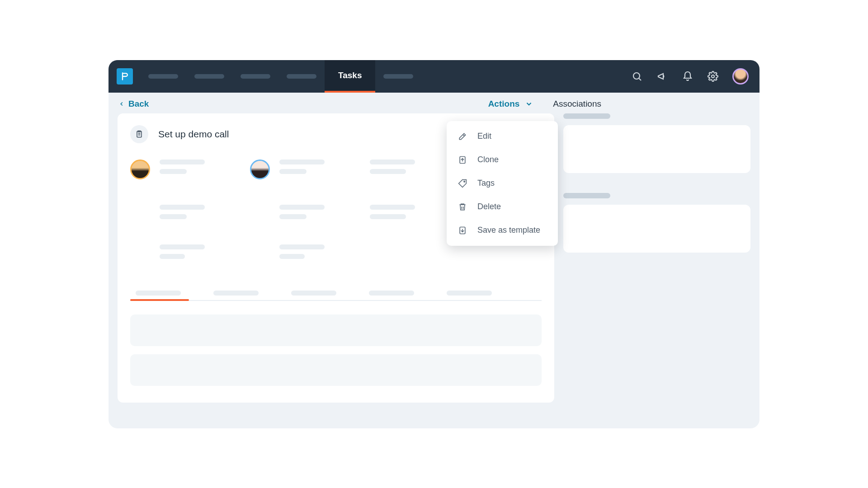 The image size is (868, 488). Describe the element at coordinates (690, 76) in the screenshot. I see `nav-right` at that location.